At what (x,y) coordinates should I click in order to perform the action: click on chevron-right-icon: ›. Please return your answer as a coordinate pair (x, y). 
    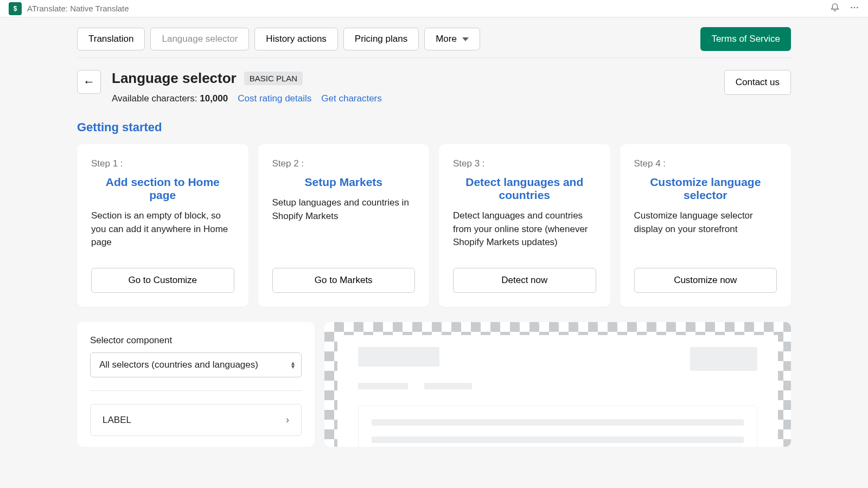
    Looking at the image, I should click on (288, 420).